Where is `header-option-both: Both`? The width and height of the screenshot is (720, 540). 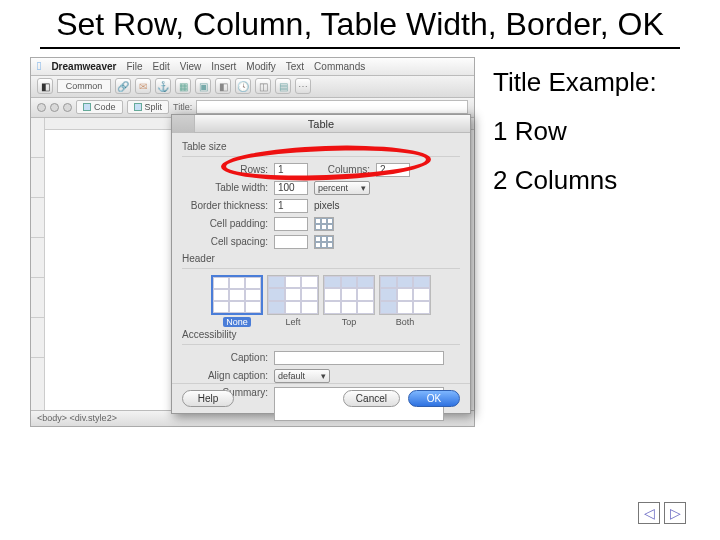 header-option-both: Both is located at coordinates (405, 301).